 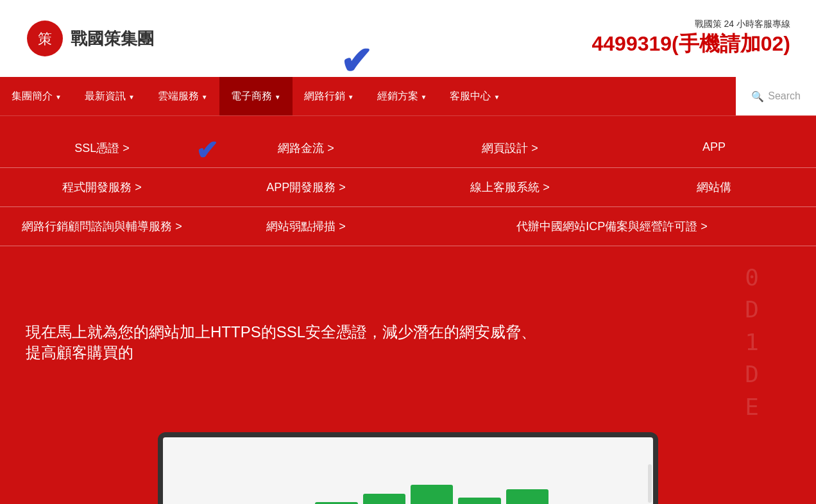 What do you see at coordinates (183, 96) in the screenshot?
I see `nav-item-cloud: 雲端服務 ▼` at bounding box center [183, 96].